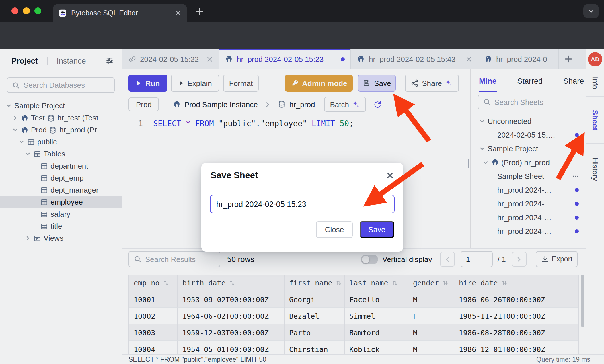  What do you see at coordinates (591, 11) in the screenshot?
I see `tab-list-button` at bounding box center [591, 11].